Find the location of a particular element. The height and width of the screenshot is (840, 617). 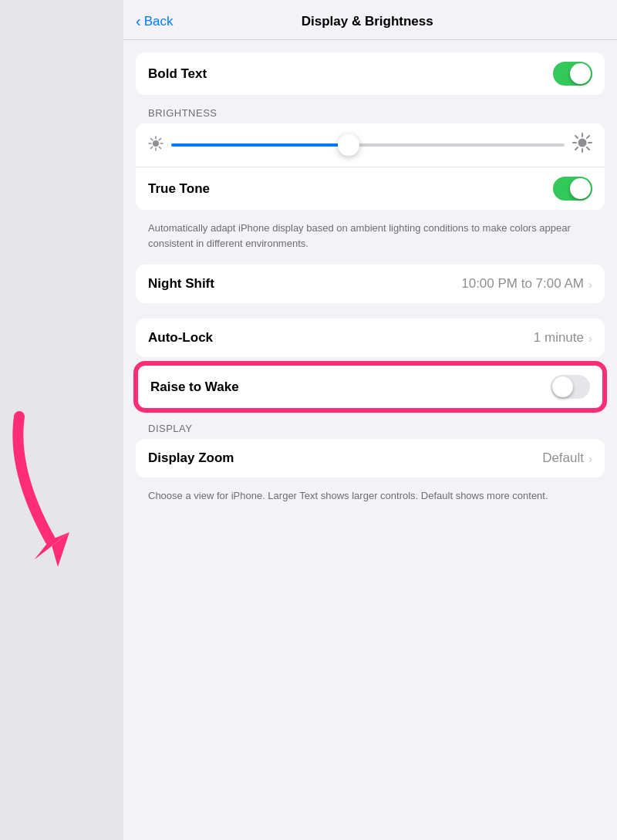

page-title: Display & Brightness is located at coordinates (367, 22).